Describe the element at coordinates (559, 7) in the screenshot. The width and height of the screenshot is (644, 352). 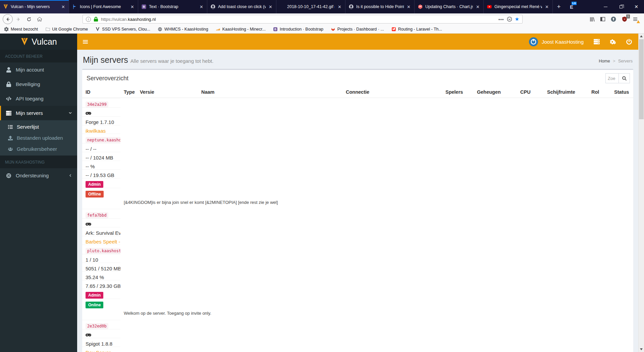
I see `new-tab-button: +` at that location.